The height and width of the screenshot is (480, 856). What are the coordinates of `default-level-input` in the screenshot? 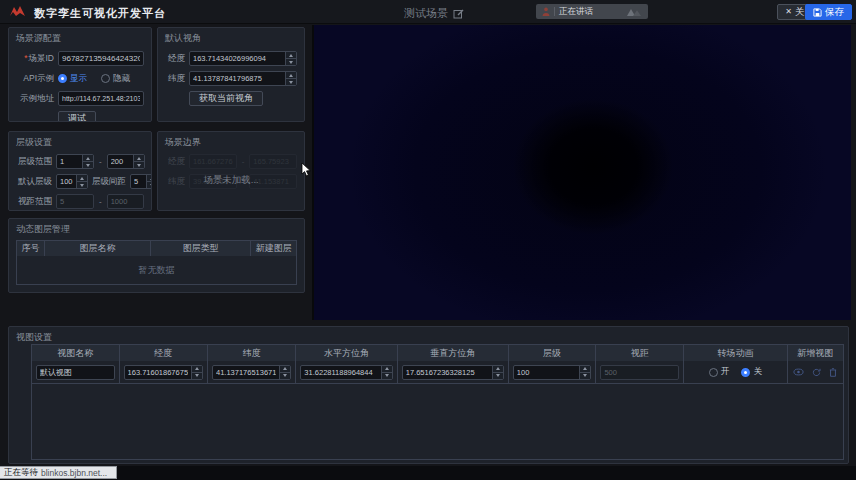 It's located at (66, 182).